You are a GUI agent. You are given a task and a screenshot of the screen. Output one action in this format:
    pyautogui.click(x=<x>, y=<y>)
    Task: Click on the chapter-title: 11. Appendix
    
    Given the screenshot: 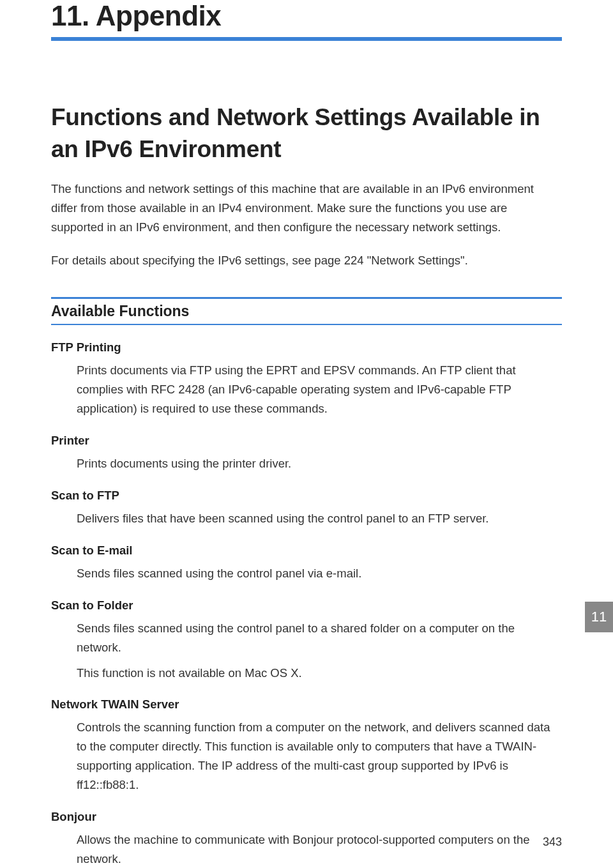 What is the action you would take?
    pyautogui.click(x=306, y=16)
    